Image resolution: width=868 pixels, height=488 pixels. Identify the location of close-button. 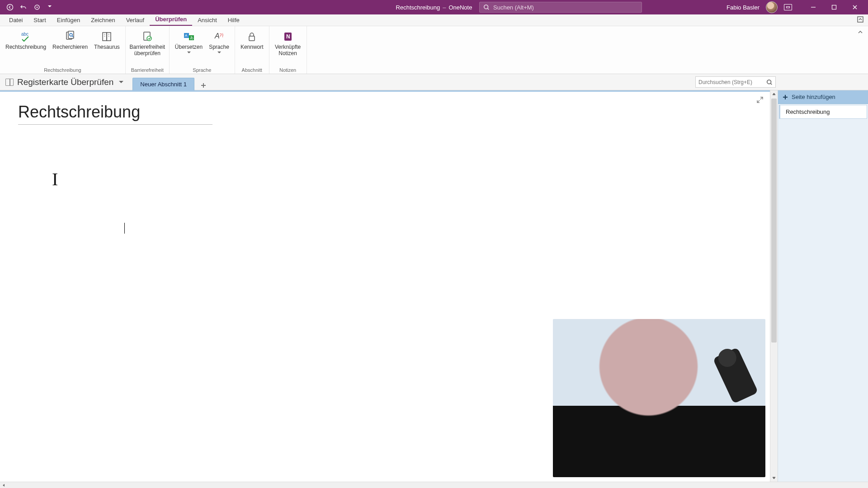
(855, 7).